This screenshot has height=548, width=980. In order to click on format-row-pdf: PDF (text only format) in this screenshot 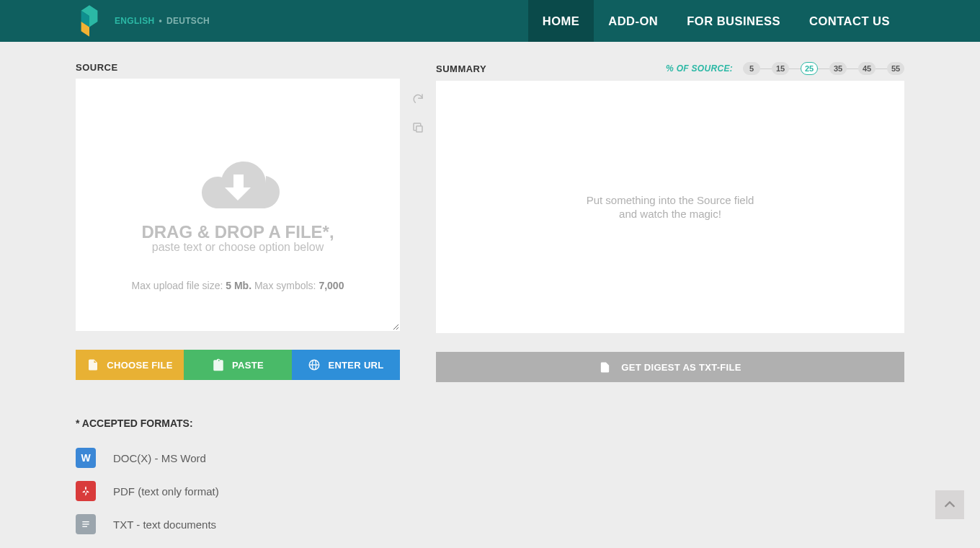, I will do `click(238, 491)`.